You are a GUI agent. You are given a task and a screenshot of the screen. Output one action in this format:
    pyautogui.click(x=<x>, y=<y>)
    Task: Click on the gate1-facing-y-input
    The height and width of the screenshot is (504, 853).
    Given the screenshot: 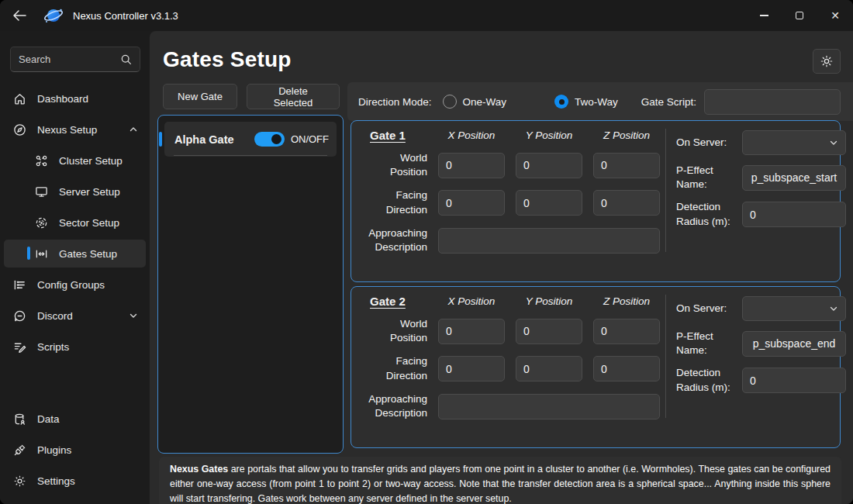 What is the action you would take?
    pyautogui.click(x=549, y=203)
    